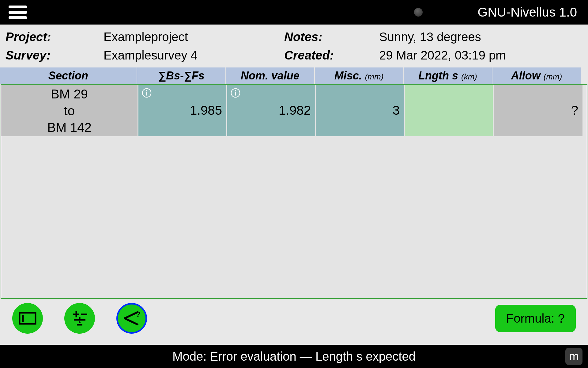 The width and height of the screenshot is (588, 368). What do you see at coordinates (80, 318) in the screenshot?
I see `mode-buttons: ?` at bounding box center [80, 318].